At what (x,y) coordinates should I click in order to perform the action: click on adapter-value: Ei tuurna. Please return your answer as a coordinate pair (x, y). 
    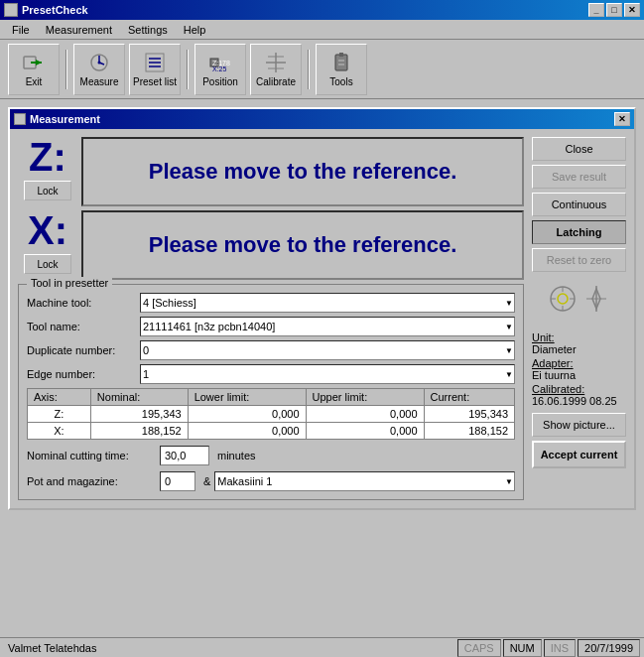
    Looking at the image, I should click on (580, 375).